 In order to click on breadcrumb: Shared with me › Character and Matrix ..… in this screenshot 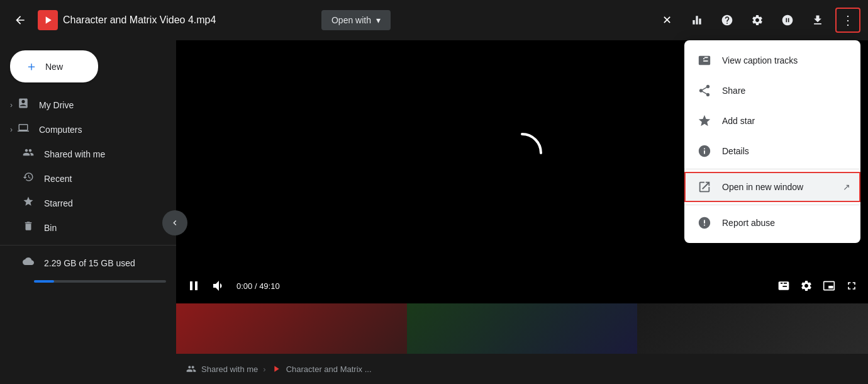, I will do `click(522, 369)`.